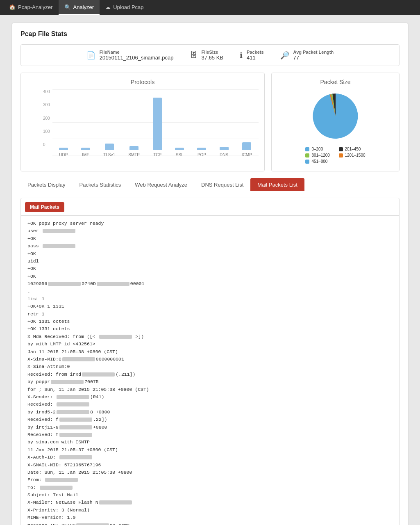 This screenshot has width=420, height=525. I want to click on protocols-chart-box: Protocols 400 300 200 100 0 Packets, so click(143, 122).